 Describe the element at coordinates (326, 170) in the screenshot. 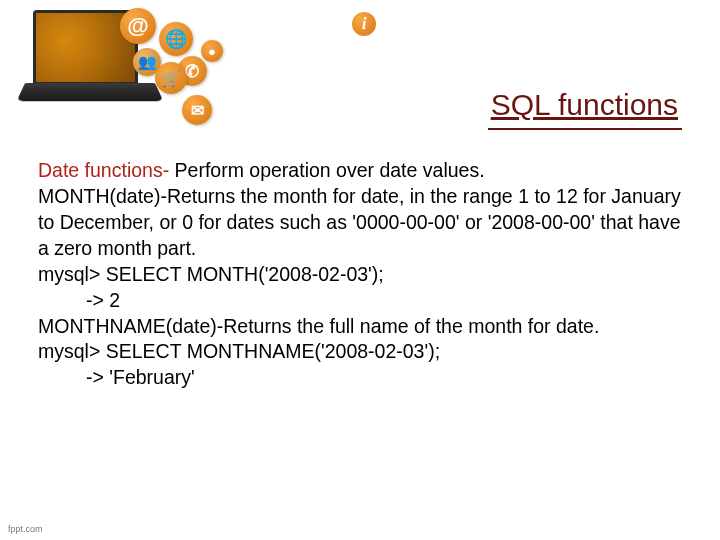

I see `desc-date-functions: Perform operation over date values.` at that location.